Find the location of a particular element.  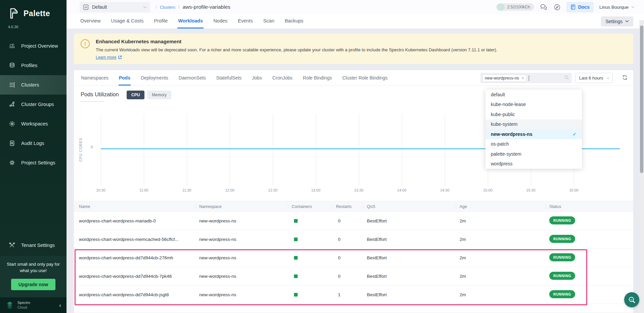

x-tick: 16:00 is located at coordinates (574, 190).